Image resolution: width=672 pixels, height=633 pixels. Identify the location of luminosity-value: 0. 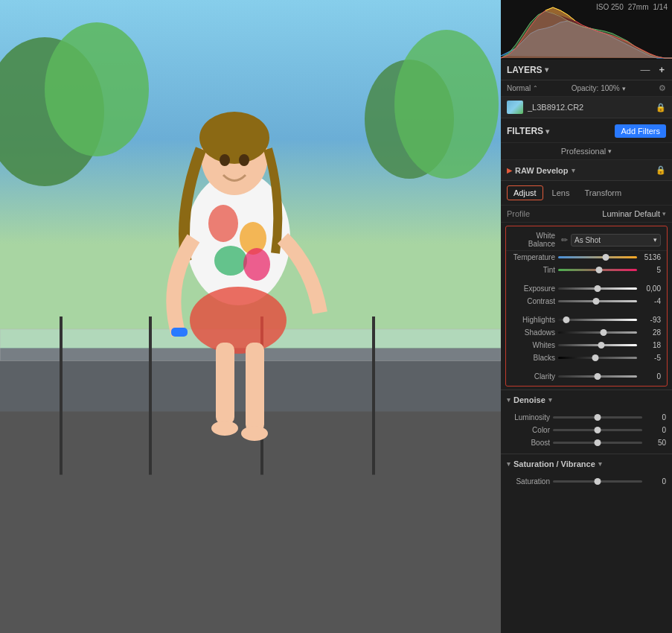
(656, 417).